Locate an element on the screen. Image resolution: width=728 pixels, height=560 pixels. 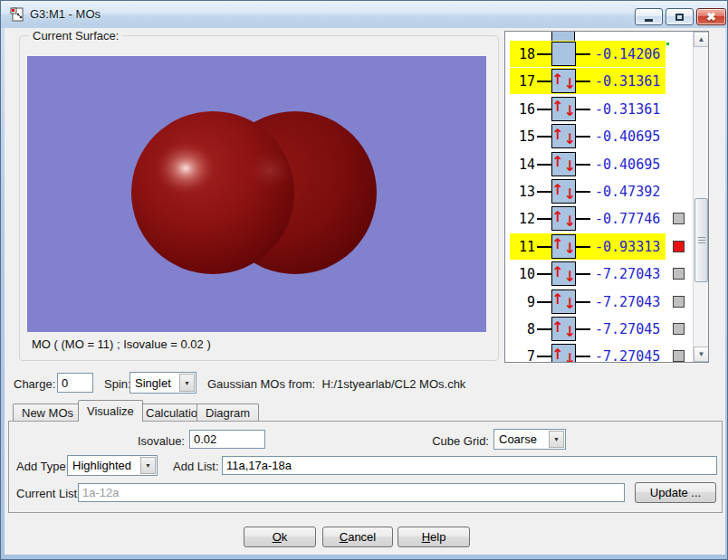
mo-row-17: 17↑↓-0.31361 is located at coordinates (599, 81).